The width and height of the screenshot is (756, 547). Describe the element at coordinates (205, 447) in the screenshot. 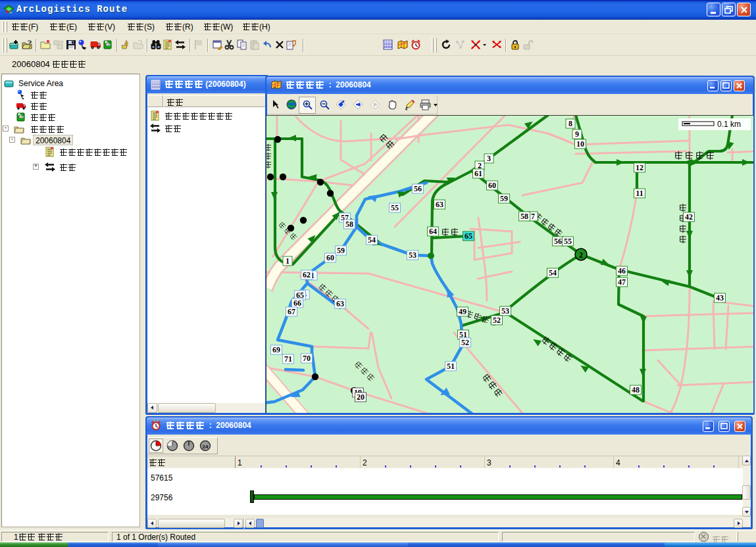

I see `svg-text: 24` at that location.